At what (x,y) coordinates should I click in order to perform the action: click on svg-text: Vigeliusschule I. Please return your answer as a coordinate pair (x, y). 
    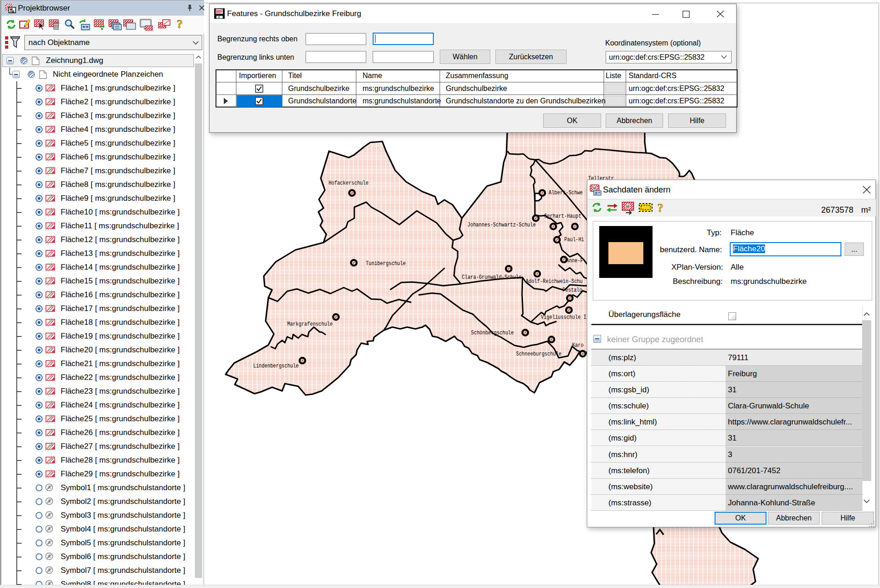
    Looking at the image, I should click on (563, 317).